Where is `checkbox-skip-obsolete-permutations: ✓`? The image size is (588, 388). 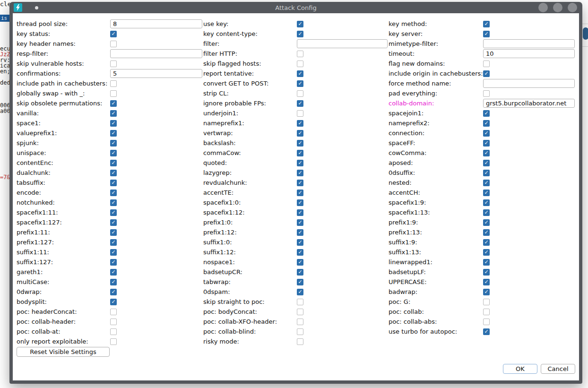 checkbox-skip-obsolete-permutations: ✓ is located at coordinates (113, 103).